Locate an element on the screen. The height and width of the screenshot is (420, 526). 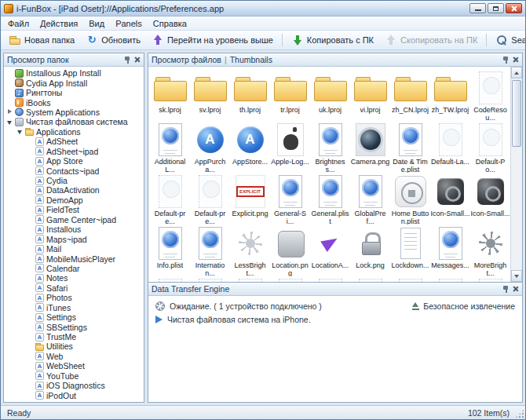
file-item: Home Button.plist is located at coordinates (410, 199).